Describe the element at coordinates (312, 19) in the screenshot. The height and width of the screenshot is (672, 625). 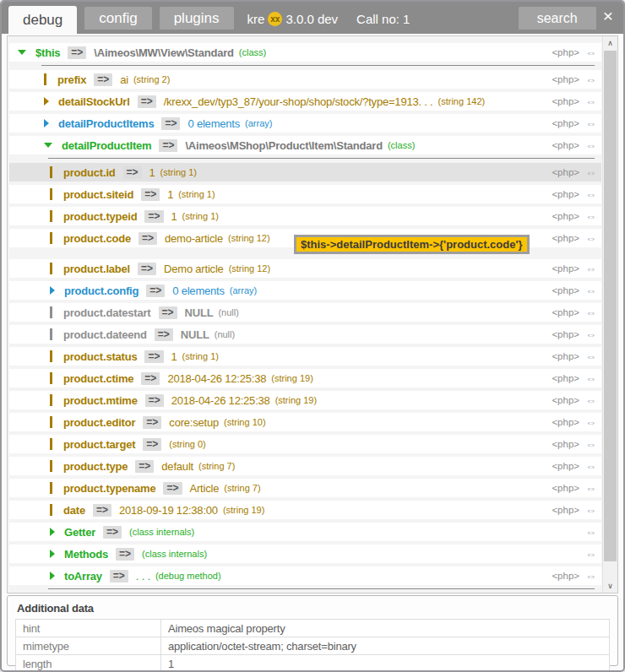
I see `version-label: 3.0.0 dev` at that location.